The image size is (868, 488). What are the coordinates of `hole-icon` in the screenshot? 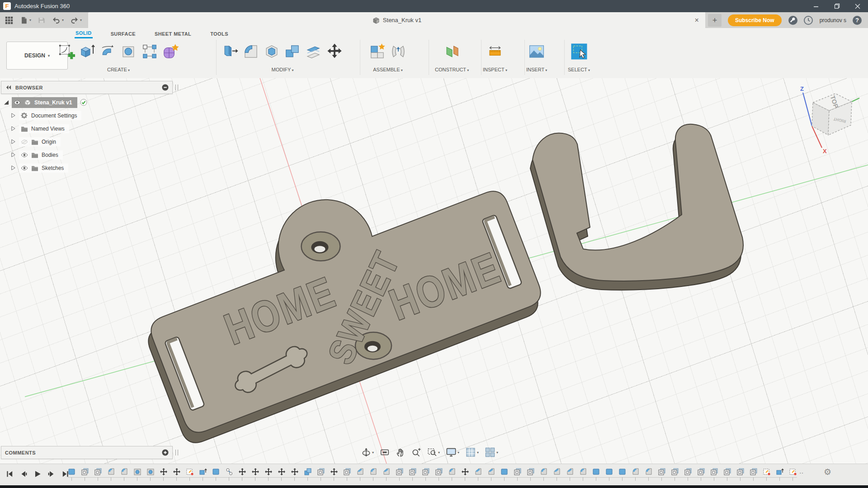 It's located at (129, 52).